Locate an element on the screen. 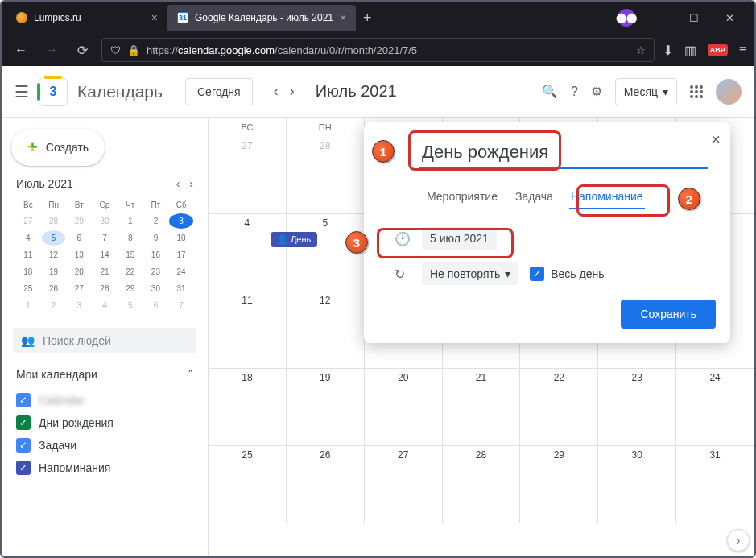 The height and width of the screenshot is (558, 756). mini-day: 15 is located at coordinates (130, 254).